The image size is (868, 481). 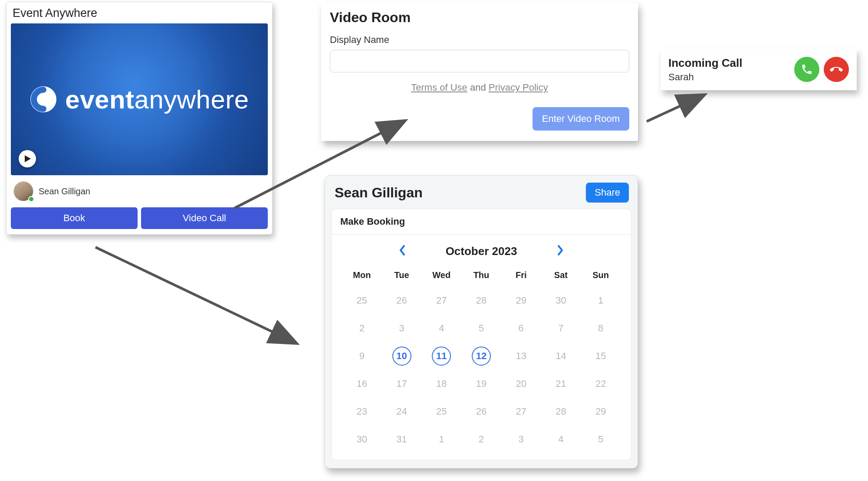 What do you see at coordinates (561, 328) in the screenshot?
I see `calendar-day: 7` at bounding box center [561, 328].